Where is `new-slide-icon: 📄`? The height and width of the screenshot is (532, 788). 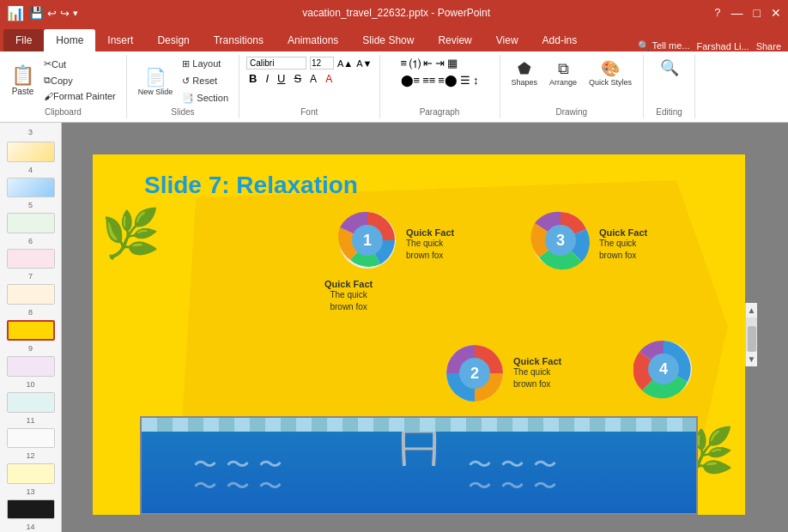 new-slide-icon: 📄 is located at coordinates (156, 77).